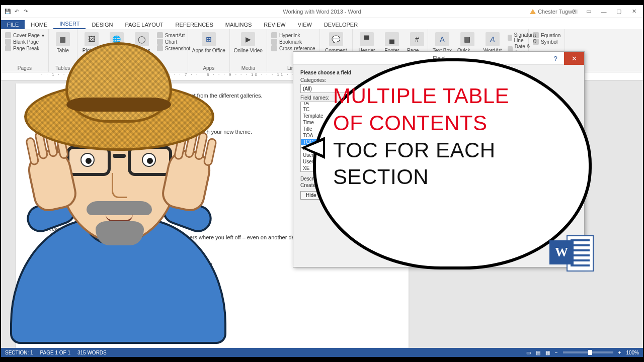  What do you see at coordinates (574, 12) in the screenshot?
I see `help-icon: ?` at bounding box center [574, 12].